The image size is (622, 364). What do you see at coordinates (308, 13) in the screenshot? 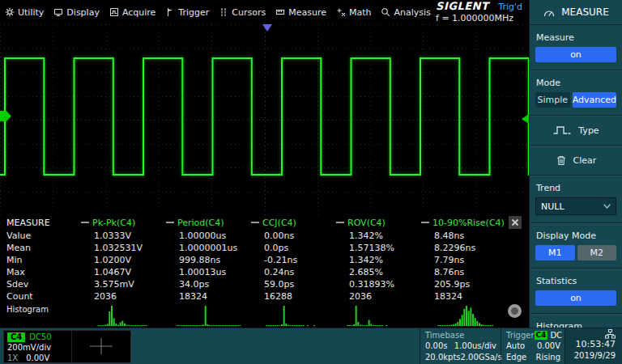
I see `menu-label: Measure` at bounding box center [308, 13].